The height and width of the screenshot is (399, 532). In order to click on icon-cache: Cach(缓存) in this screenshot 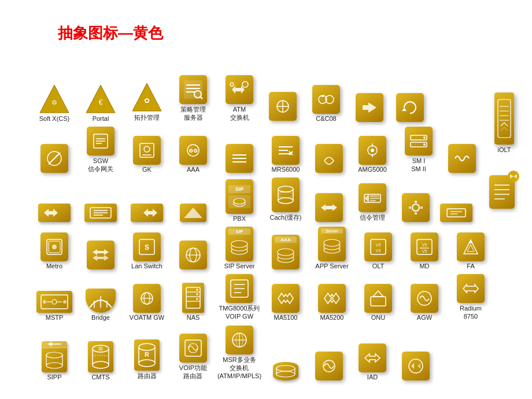, I will do `click(286, 200)`.